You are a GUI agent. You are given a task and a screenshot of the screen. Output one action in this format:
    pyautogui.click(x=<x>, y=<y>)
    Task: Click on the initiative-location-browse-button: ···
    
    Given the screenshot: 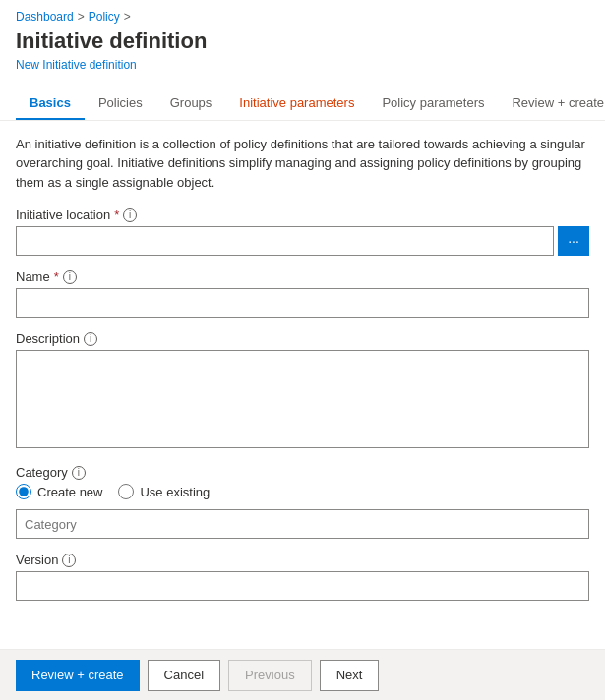 What is the action you would take?
    pyautogui.click(x=574, y=241)
    